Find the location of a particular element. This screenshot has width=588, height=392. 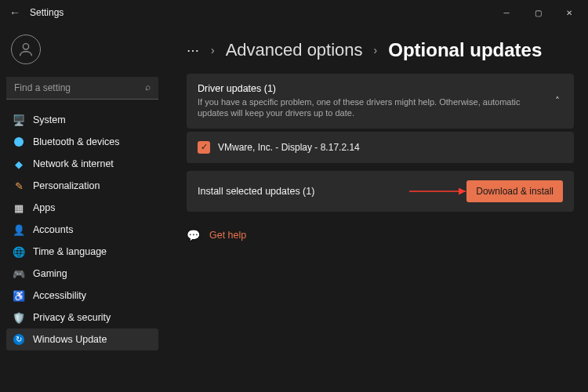

sidebar-item-label: Network & internet is located at coordinates (74, 164).